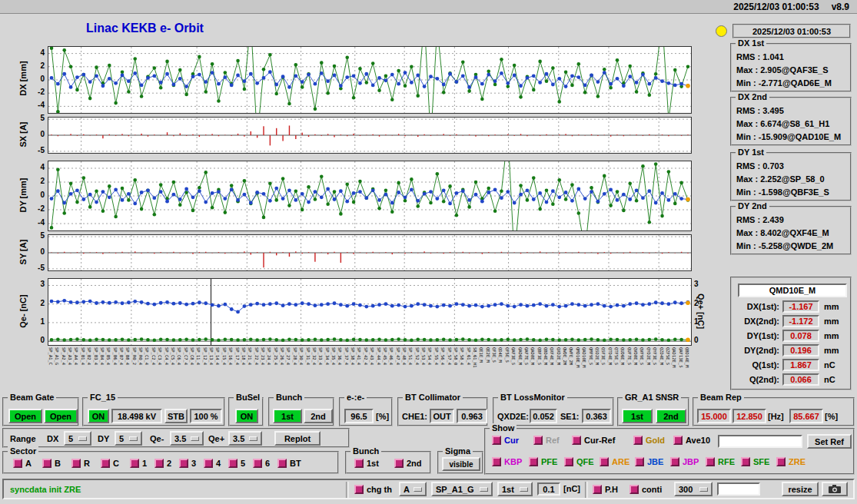 This screenshot has height=504, width=857. I want to click on bpm-name-label: SP_22_4, so click(257, 356).